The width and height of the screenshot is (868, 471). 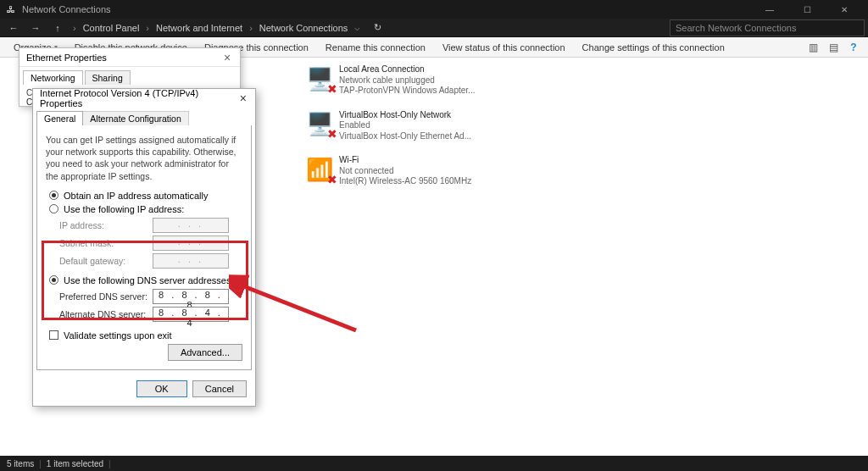 I want to click on view-layout-icon: ▥, so click(x=813, y=47).